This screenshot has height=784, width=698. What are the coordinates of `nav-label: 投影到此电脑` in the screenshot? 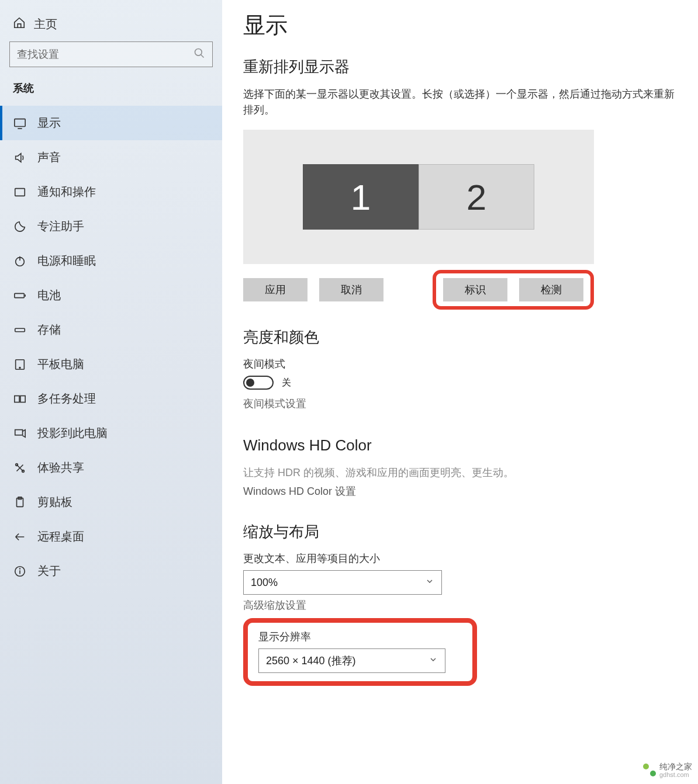 It's located at (72, 433).